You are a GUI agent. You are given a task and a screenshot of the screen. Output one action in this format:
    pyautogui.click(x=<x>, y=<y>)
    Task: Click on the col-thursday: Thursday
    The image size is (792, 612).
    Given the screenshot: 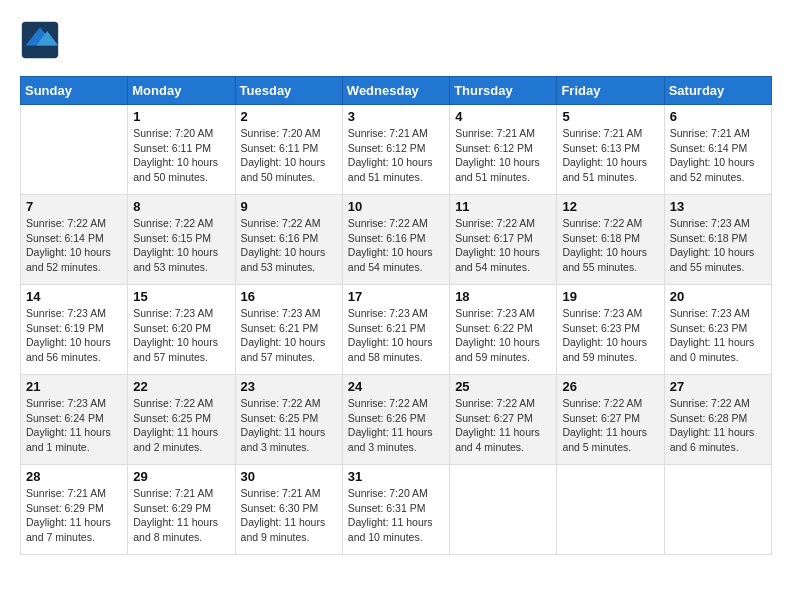 What is the action you would take?
    pyautogui.click(x=504, y=91)
    